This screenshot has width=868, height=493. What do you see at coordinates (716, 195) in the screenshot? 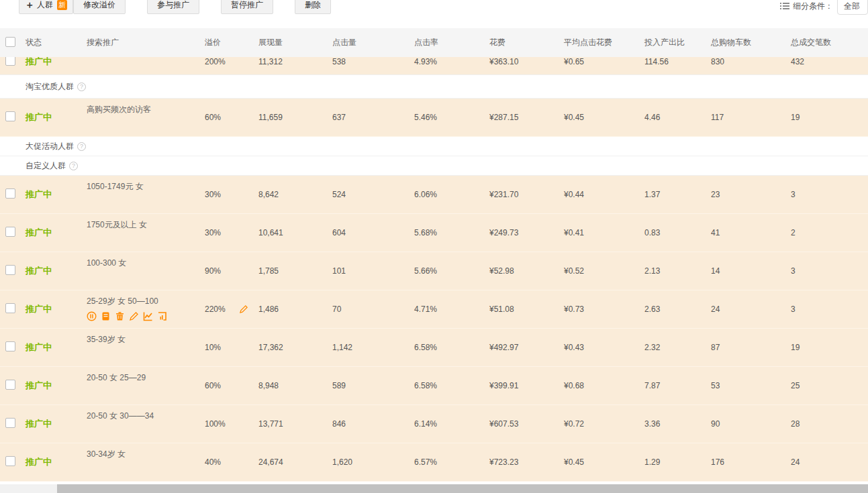
I see `carts-cell-value: 23` at bounding box center [716, 195].